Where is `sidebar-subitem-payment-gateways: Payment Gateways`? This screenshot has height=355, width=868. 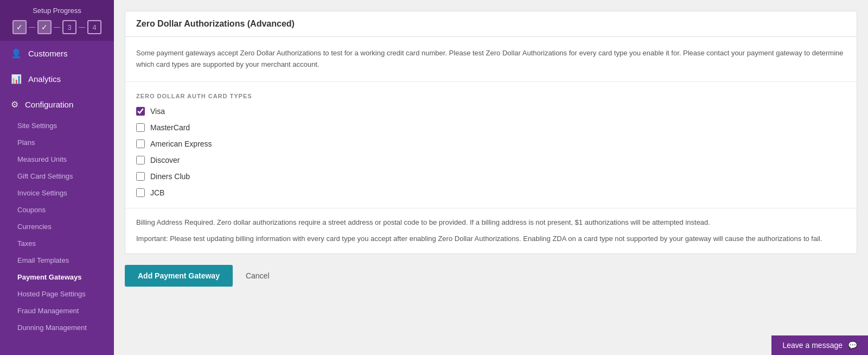
sidebar-subitem-payment-gateways: Payment Gateways is located at coordinates (57, 277).